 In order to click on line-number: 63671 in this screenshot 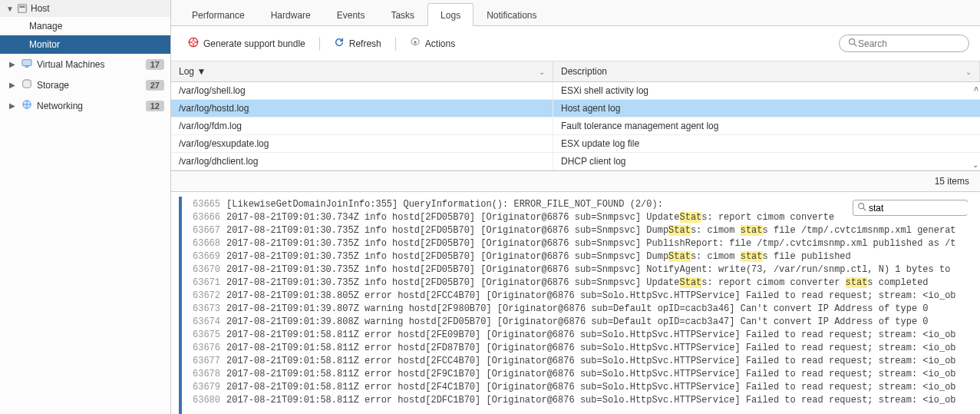, I will do `click(203, 283)`.